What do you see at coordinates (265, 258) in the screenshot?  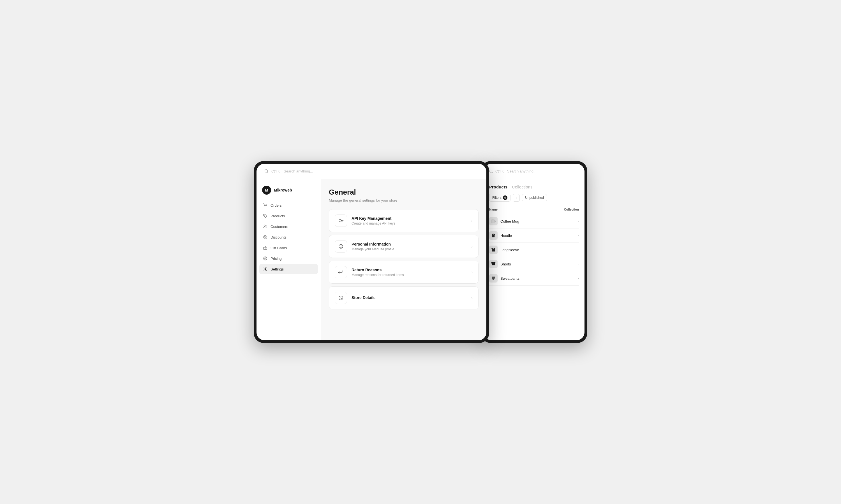 I see `pricing-icon` at bounding box center [265, 258].